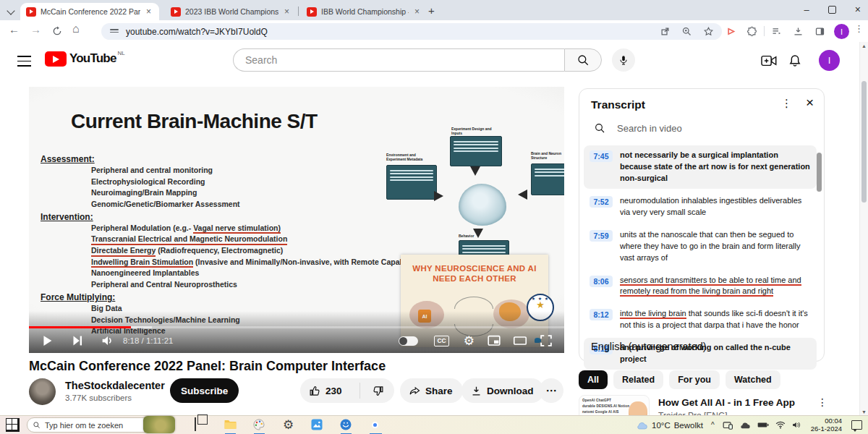 Image resolution: width=868 pixels, height=434 pixels. What do you see at coordinates (700, 167) in the screenshot?
I see `transcript-segment: 7:45 not necessarily be a surgical impla…` at bounding box center [700, 167].